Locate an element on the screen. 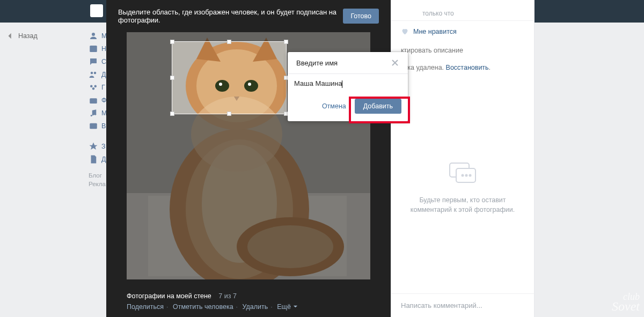 Image resolution: width=644 pixels, height=317 pixels. back-label: Назад is located at coordinates (28, 36).